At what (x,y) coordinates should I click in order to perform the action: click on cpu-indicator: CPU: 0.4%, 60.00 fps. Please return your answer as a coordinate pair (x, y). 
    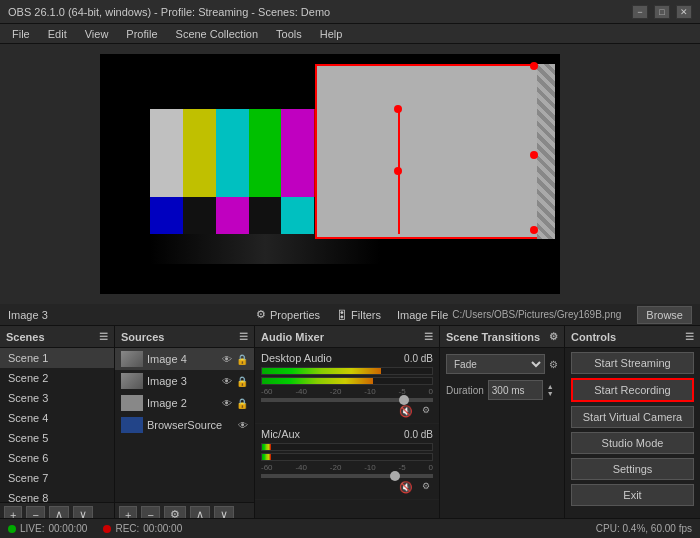
    Looking at the image, I should click on (644, 528).